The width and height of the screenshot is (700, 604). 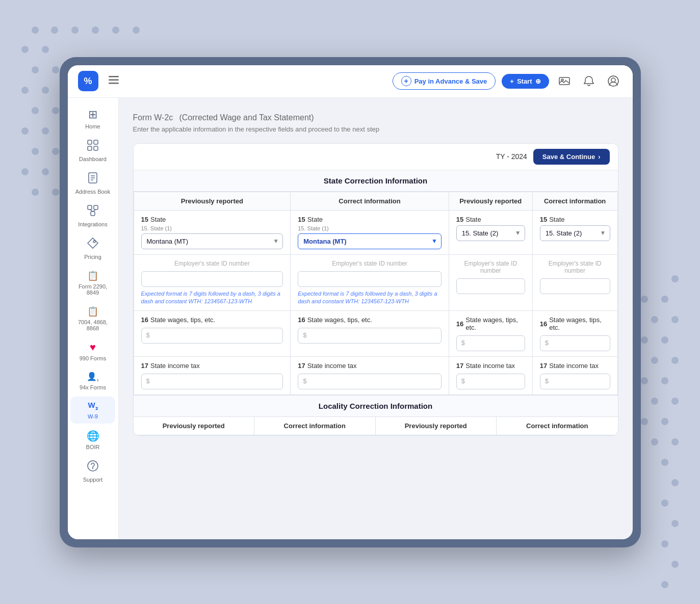 I want to click on col3-state-select: 15. State (2), so click(x=490, y=233).